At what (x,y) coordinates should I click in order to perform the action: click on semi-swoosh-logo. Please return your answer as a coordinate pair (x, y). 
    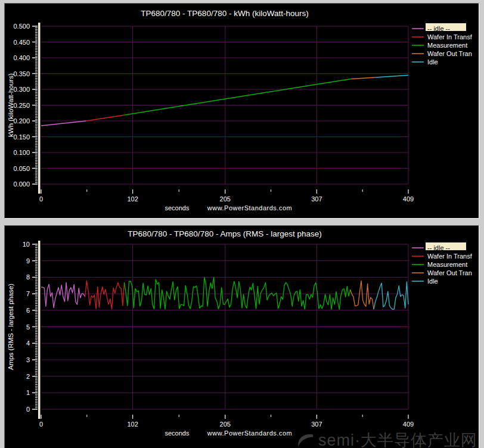
    Looking at the image, I should click on (305, 440).